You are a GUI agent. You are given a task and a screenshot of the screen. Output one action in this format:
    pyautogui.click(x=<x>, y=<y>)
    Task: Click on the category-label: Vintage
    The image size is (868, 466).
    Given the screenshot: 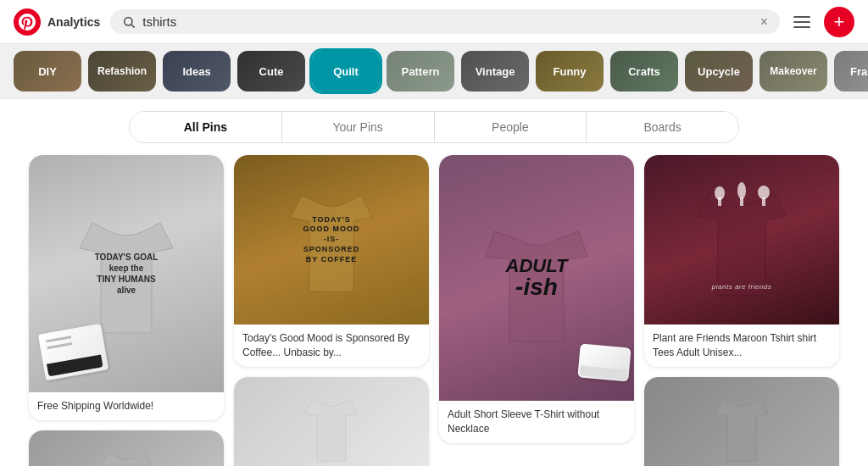 What is the action you would take?
    pyautogui.click(x=495, y=71)
    